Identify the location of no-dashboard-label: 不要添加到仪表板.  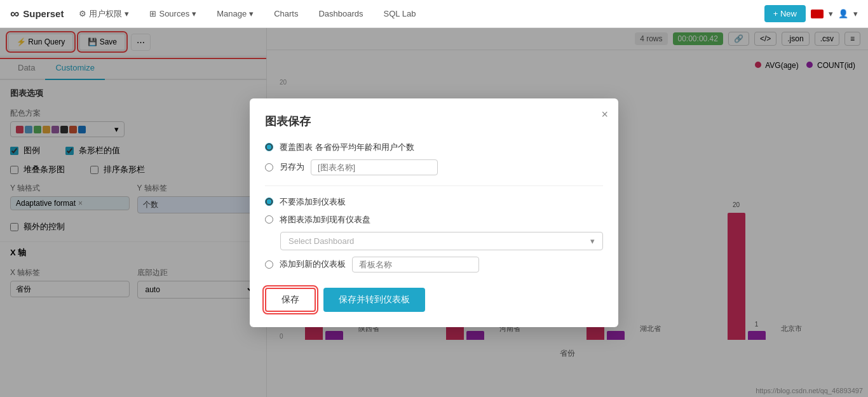
(313, 202).